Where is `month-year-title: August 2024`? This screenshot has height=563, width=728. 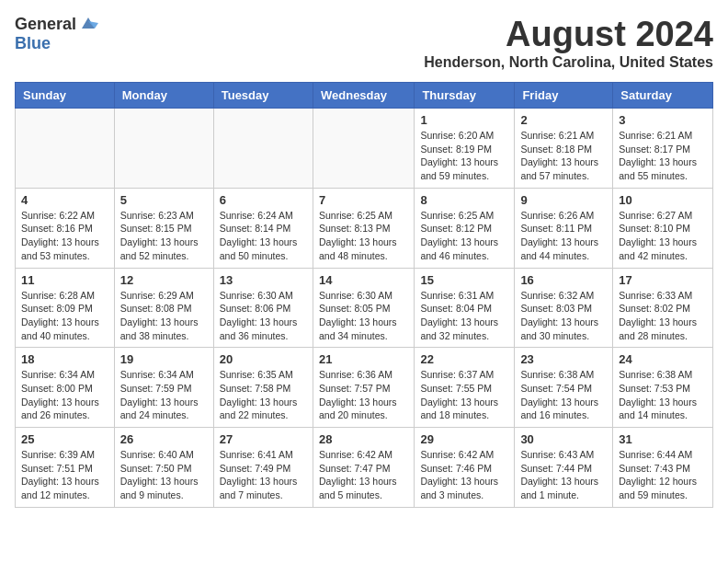 month-year-title: August 2024 is located at coordinates (568, 35).